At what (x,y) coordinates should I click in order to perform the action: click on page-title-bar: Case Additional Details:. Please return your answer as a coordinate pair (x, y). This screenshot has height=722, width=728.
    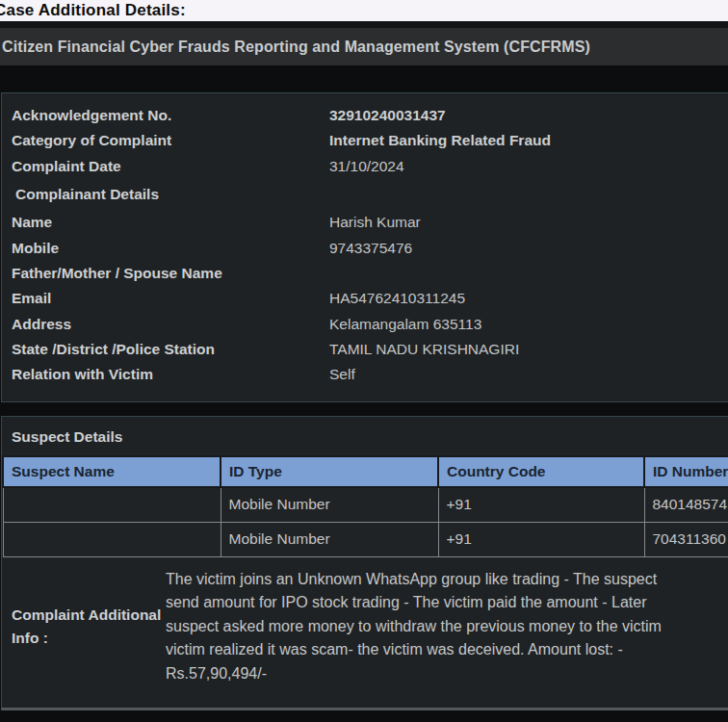
    Looking at the image, I should click on (364, 11).